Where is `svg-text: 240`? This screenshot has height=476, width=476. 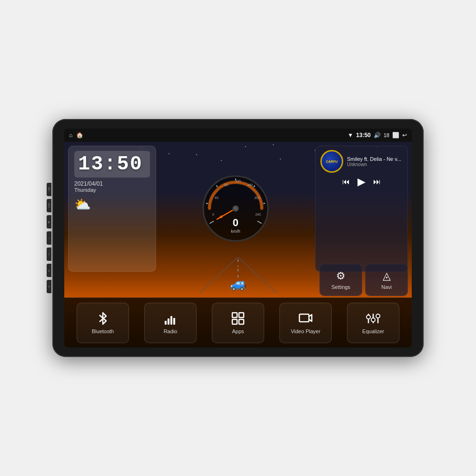 svg-text: 240 is located at coordinates (258, 214).